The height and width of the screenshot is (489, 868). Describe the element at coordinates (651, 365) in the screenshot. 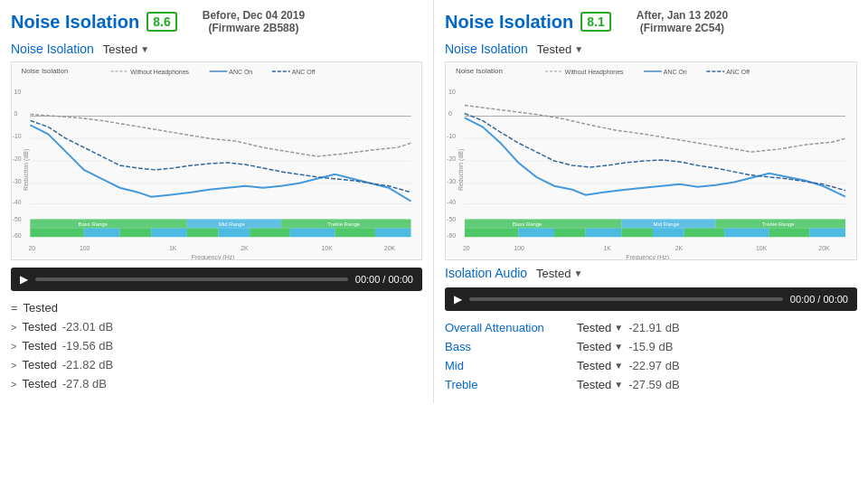

I see `mid-row: Mid Tested ▼ -22.97 dB` at that location.